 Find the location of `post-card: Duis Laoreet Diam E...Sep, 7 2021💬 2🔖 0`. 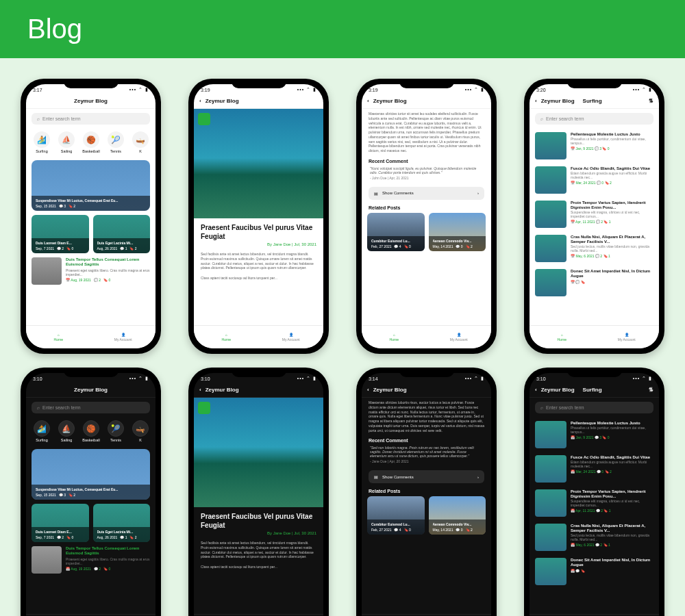

post-card: Duis Laoreet Diam E...Sep, 7 2021💬 2🔖 0 is located at coordinates (60, 523).